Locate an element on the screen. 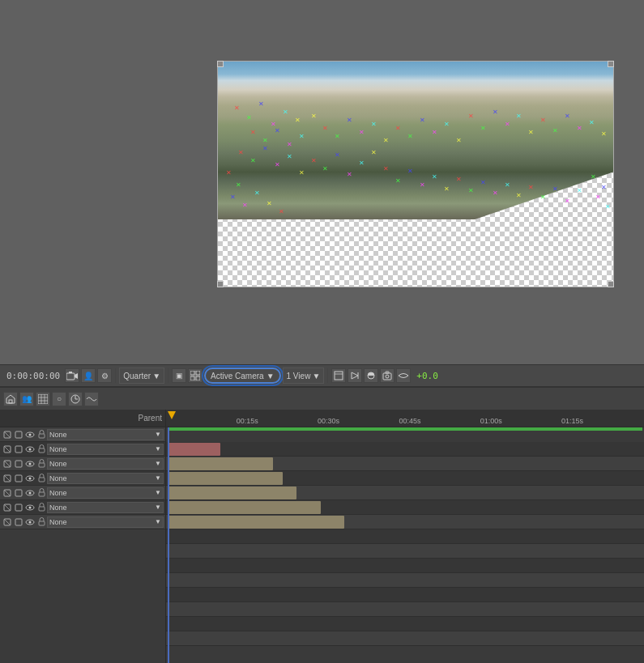 The height and width of the screenshot is (663, 644). circle-icon: ○ is located at coordinates (59, 398).